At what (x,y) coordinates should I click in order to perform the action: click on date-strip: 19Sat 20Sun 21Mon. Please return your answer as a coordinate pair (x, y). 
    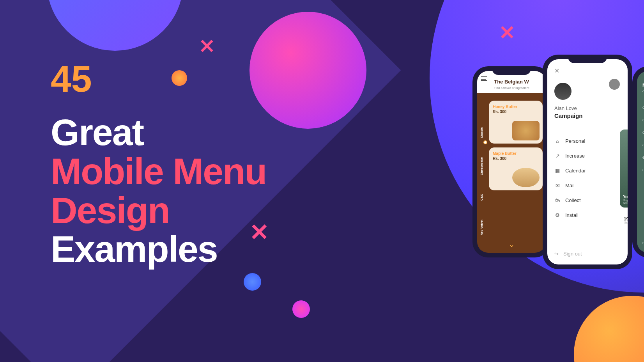
    Looking at the image, I should click on (624, 220).